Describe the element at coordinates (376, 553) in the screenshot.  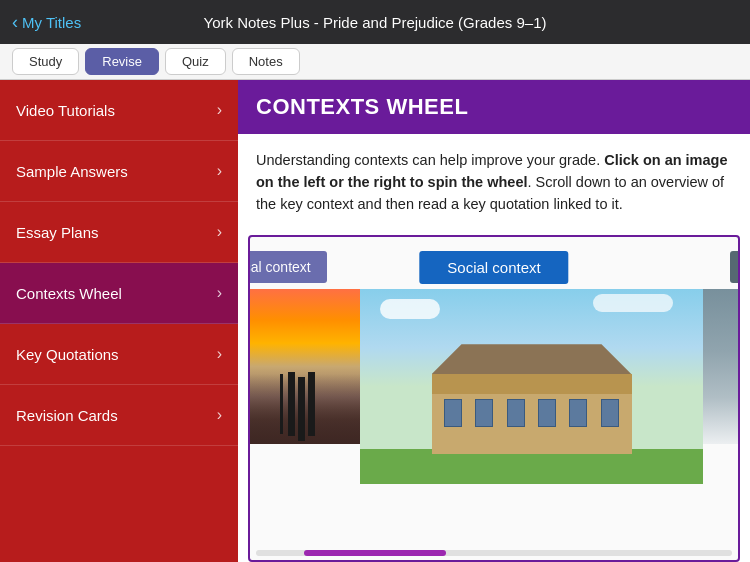
I see `wheel-scrollbar-thumb` at that location.